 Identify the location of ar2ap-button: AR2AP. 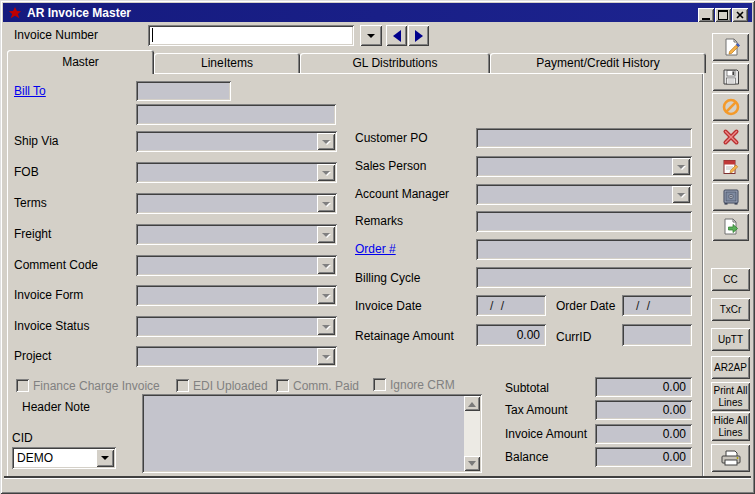
(730, 368).